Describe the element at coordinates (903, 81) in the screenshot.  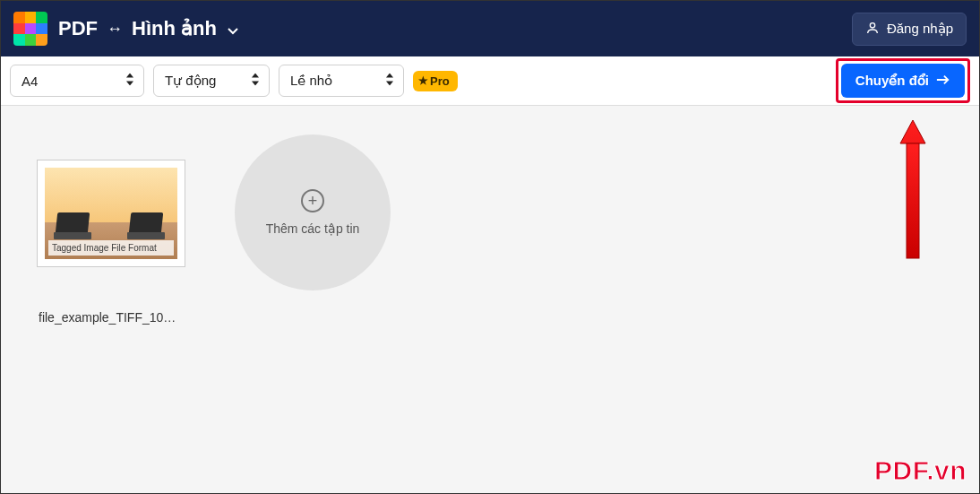
I see `convert-highlight: Chuyển đổi` at that location.